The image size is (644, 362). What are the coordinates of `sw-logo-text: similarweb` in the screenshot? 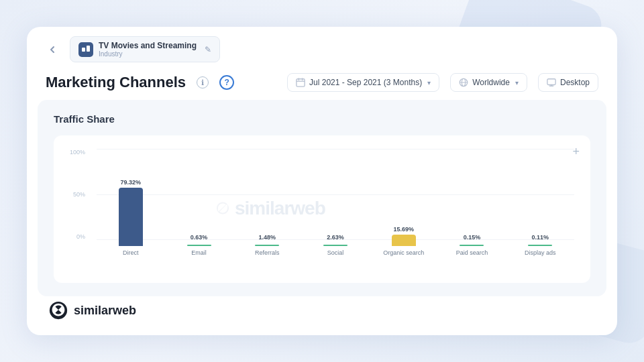 It's located at (105, 311).